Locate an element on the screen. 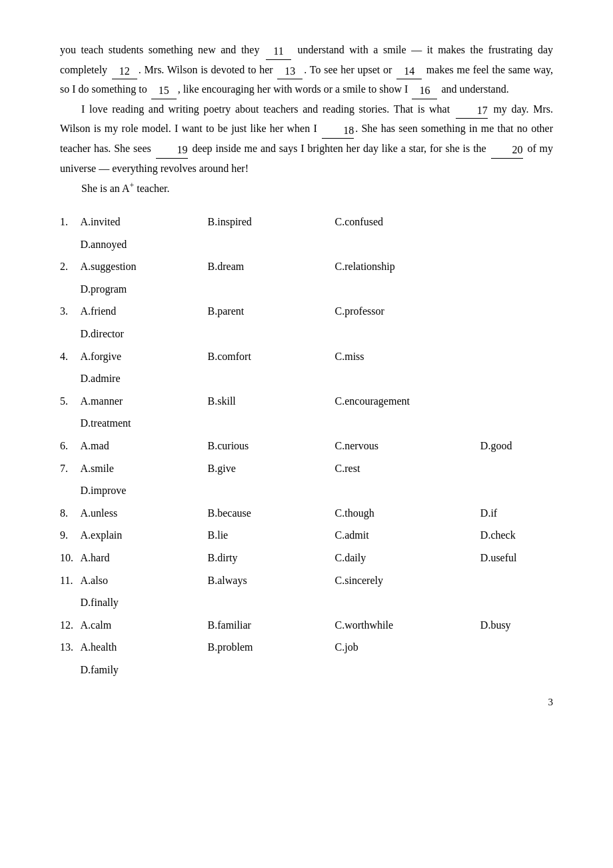 The width and height of the screenshot is (613, 868). question-12-row: 12. A.calm B.familiar C.worthwhile D.bus… is located at coordinates (306, 625).